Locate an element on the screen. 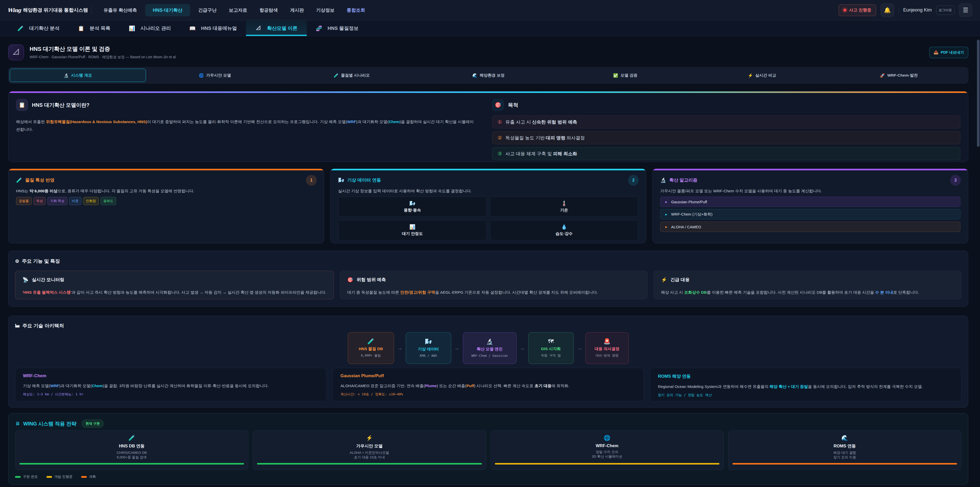 This screenshot has height=487, width=980. scrollbar-thumb is located at coordinates (978, 93).